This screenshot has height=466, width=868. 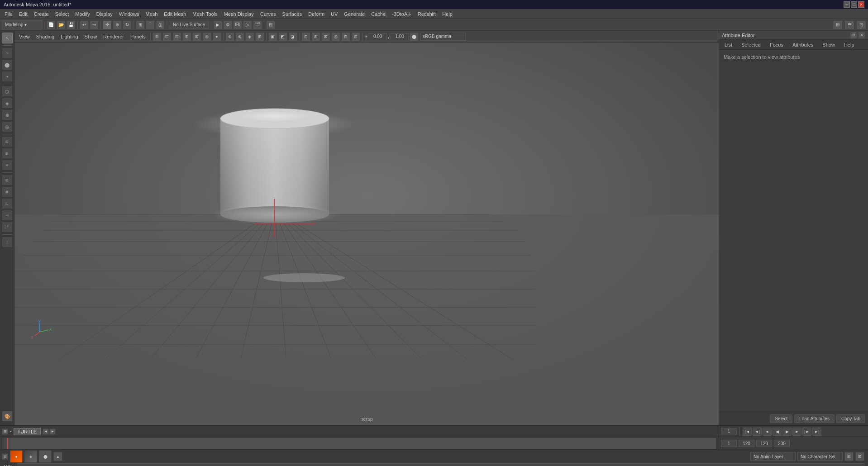 What do you see at coordinates (91, 37) in the screenshot?
I see `show-menu: Show` at bounding box center [91, 37].